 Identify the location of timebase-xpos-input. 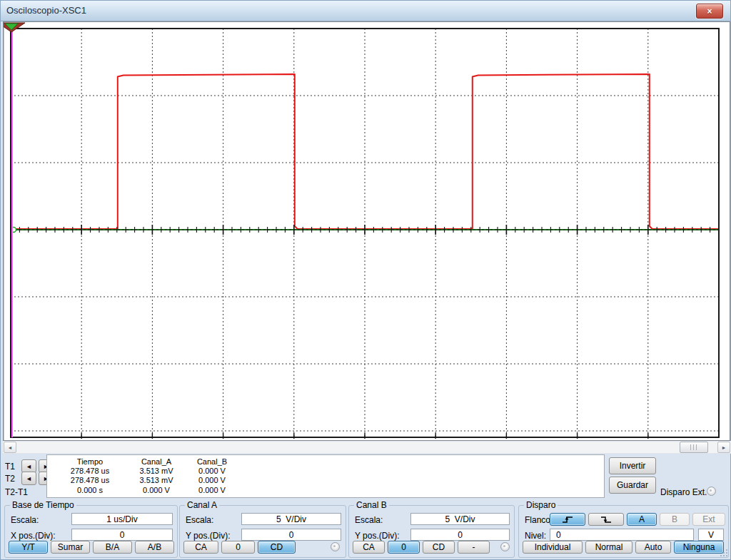
(122, 535).